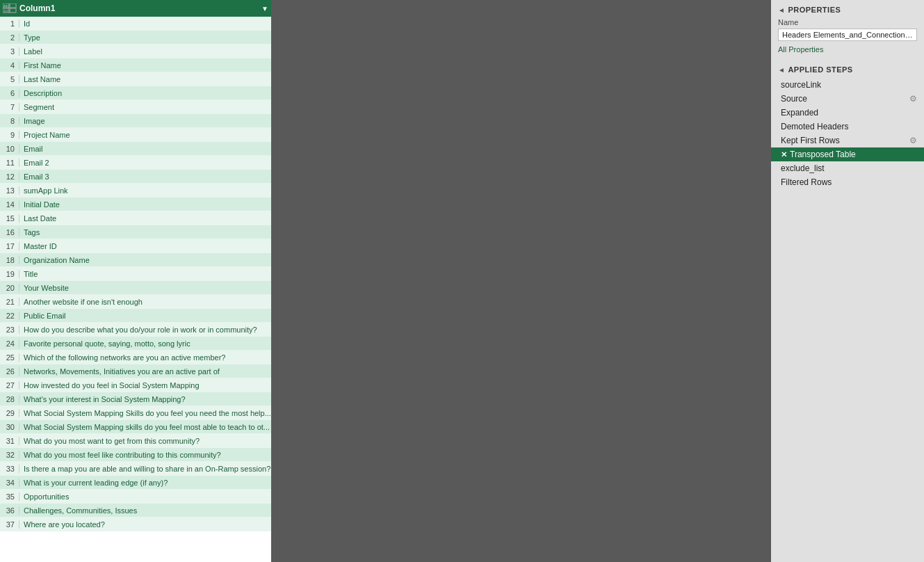 This screenshot has width=924, height=562. Describe the element at coordinates (844, 140) in the screenshot. I see `step-label: Kept First Rows` at that location.